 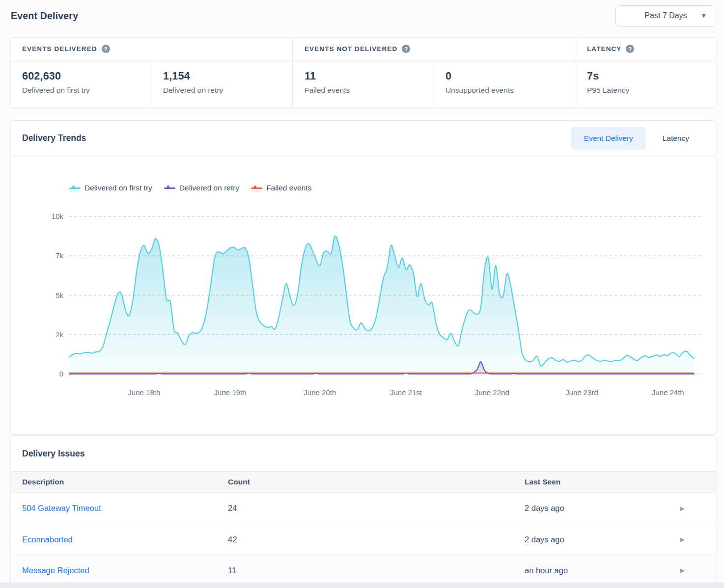 What do you see at coordinates (151, 84) in the screenshot?
I see `stat-section-delivered: 602,630 Delivered on first try 1,154 Del…` at bounding box center [151, 84].